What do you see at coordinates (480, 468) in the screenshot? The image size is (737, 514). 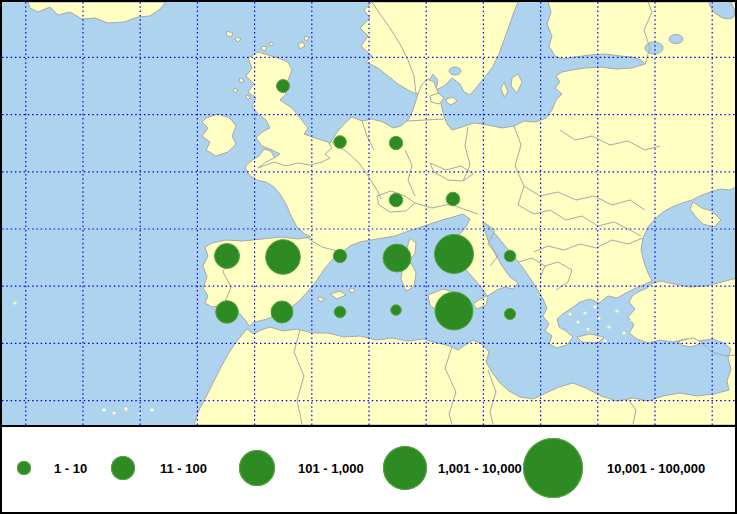 I see `legend-label: 1,001 - 10,000` at bounding box center [480, 468].